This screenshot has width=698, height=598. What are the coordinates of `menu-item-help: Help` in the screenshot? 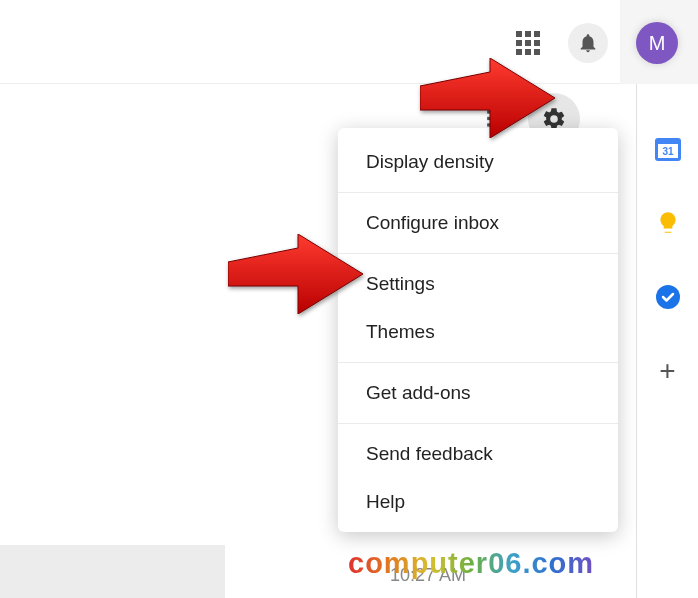 It's located at (478, 502).